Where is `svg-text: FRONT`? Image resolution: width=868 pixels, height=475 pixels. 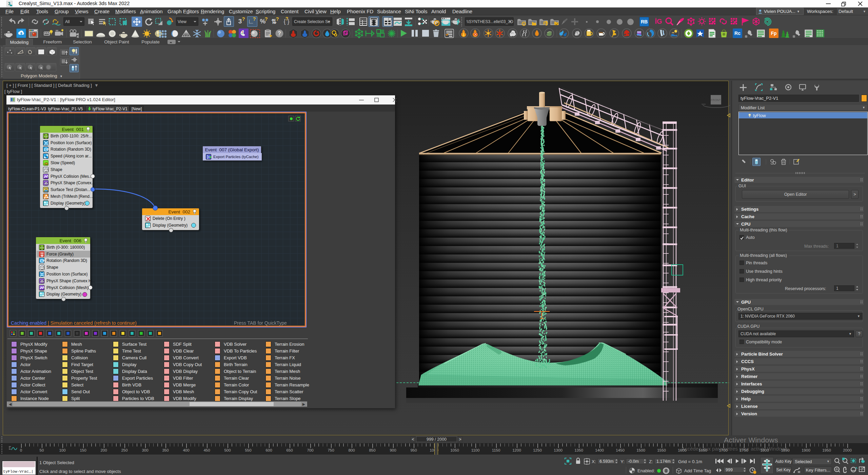 svg-text: FRONT is located at coordinates (715, 100).